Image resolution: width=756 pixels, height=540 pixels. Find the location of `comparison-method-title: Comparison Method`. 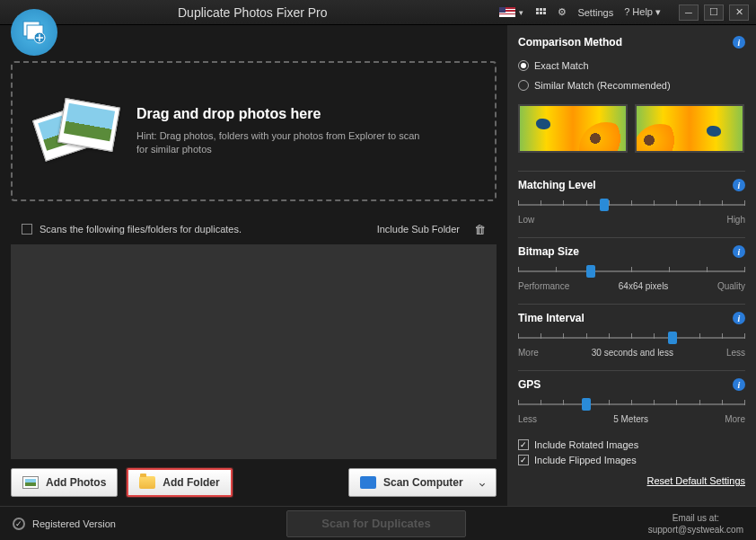

comparison-method-title: Comparison Method is located at coordinates (570, 42).